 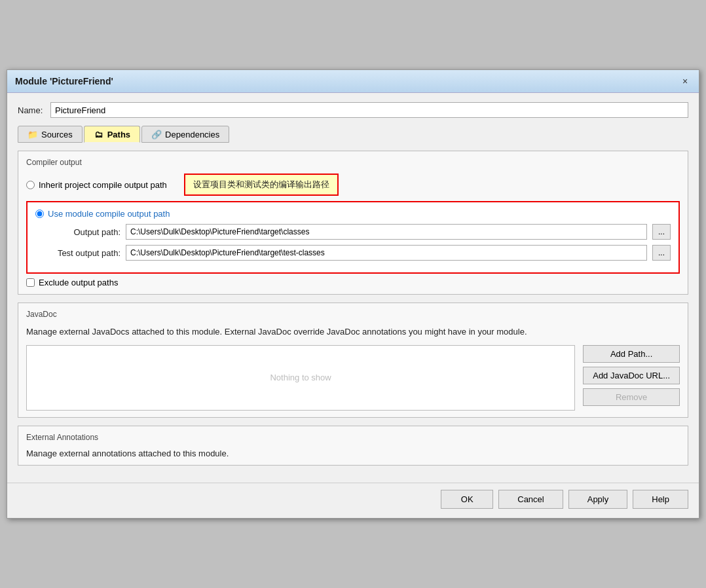 I want to click on name-label: Name:, so click(x=34, y=110).